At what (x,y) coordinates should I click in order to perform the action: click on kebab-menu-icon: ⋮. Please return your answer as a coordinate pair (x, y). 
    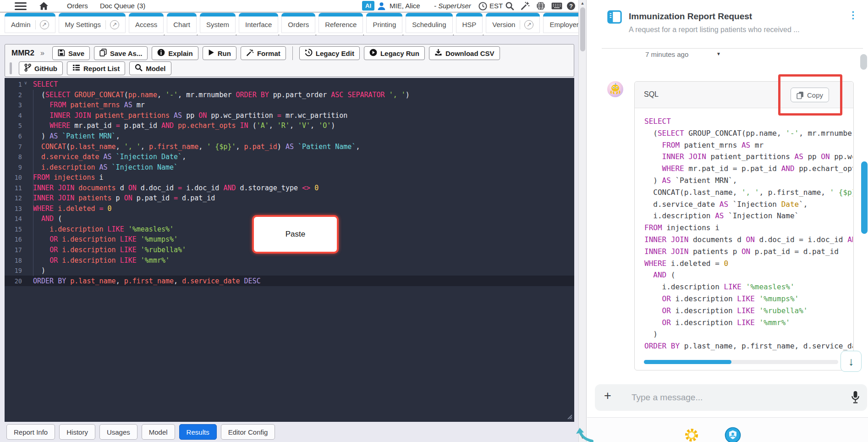
    Looking at the image, I should click on (853, 15).